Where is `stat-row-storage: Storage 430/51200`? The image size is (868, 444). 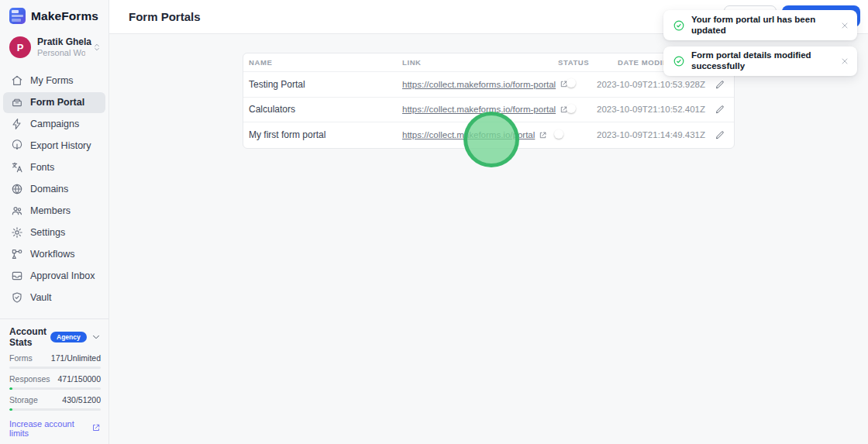
stat-row-storage: Storage 430/51200 is located at coordinates (55, 403).